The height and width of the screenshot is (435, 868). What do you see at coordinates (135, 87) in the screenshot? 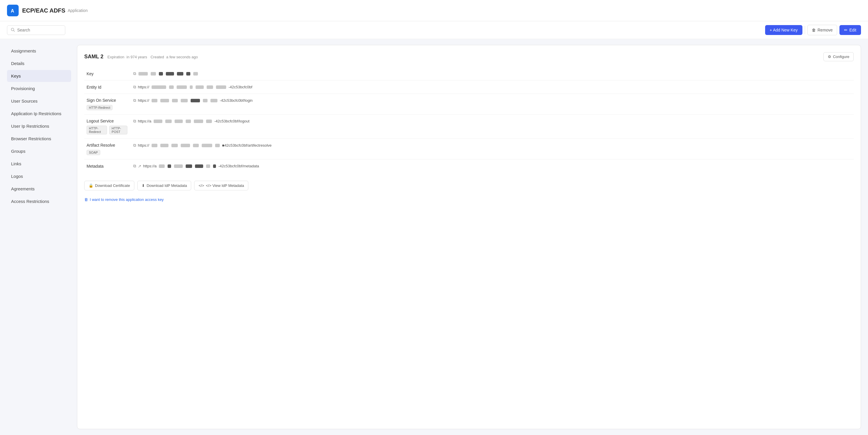
I see `copy-icon-entity-id: ⧉` at bounding box center [135, 87].